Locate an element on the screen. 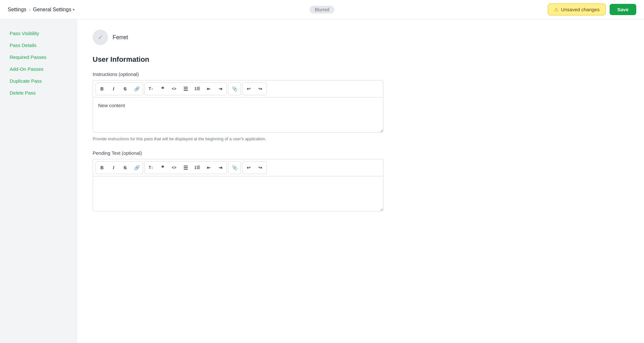 The image size is (644, 343). chevron-down-icon: ▾ is located at coordinates (74, 10).